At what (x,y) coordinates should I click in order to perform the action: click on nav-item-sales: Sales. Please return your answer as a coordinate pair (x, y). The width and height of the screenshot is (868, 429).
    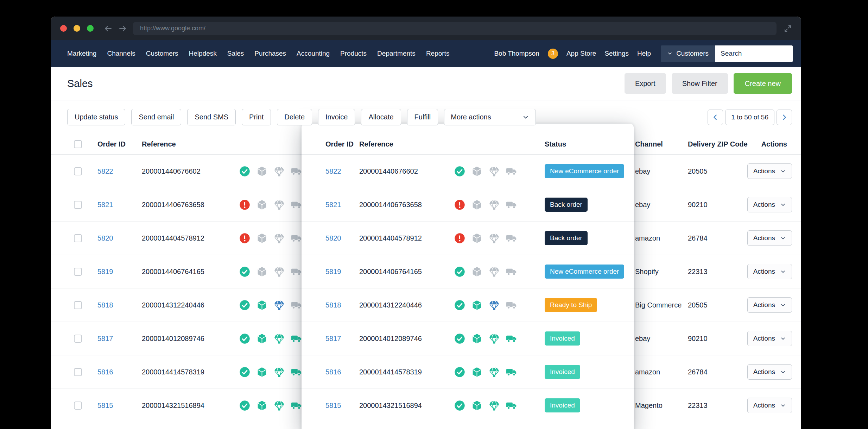
    Looking at the image, I should click on (236, 54).